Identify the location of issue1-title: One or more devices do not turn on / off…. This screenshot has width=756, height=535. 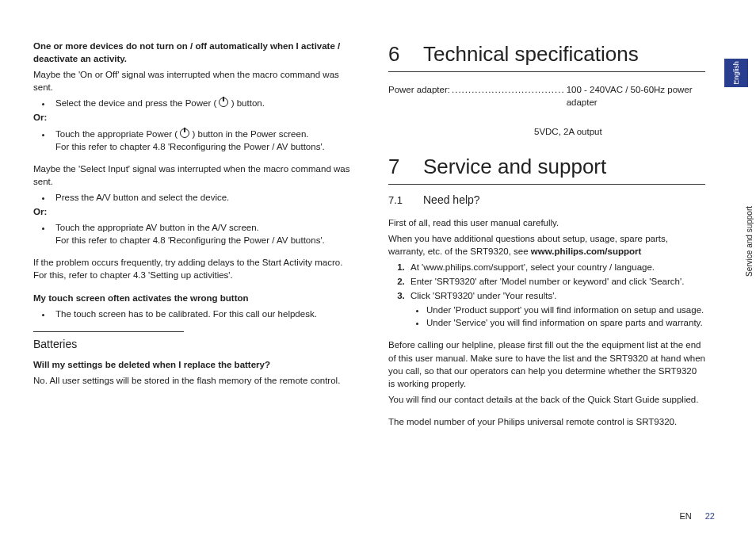
(192, 52).